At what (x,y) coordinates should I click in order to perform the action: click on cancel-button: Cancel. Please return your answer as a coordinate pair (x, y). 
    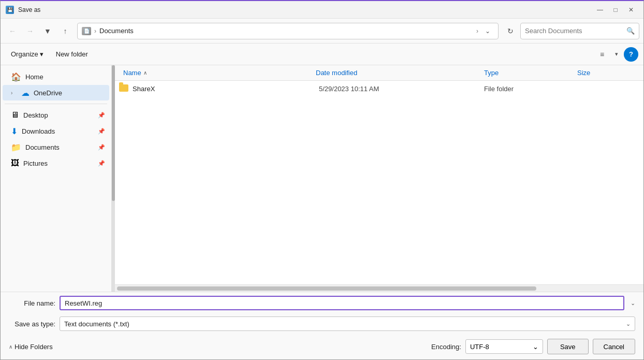
    Looking at the image, I should click on (614, 347).